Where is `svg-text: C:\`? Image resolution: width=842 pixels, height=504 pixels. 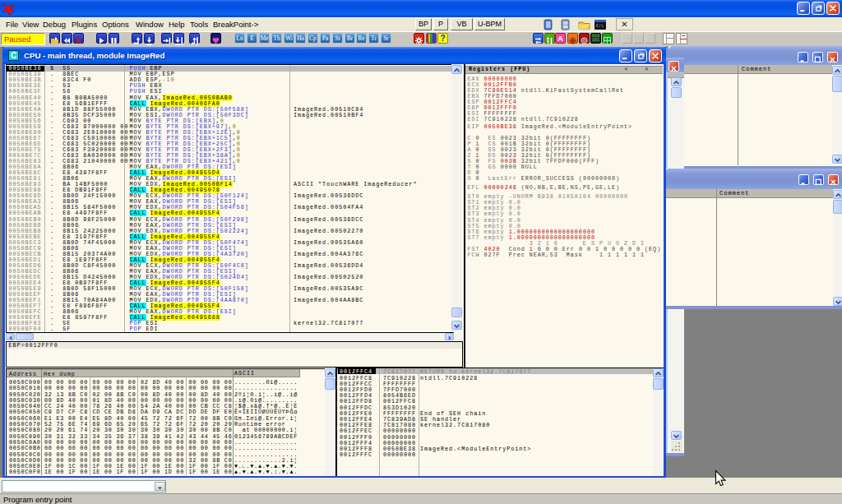 svg-text: C:\ is located at coordinates (600, 25).